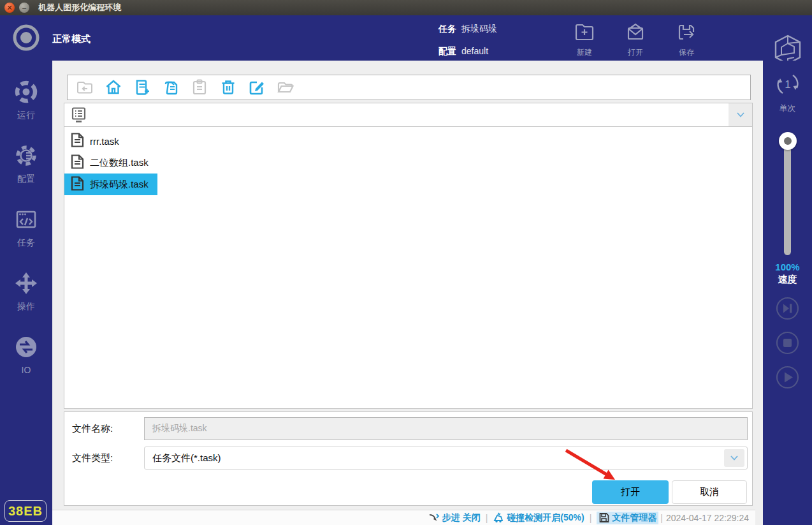 The image size is (812, 525). Describe the element at coordinates (454, 518) in the screenshot. I see `step-mode-toggle: 步进 关闭` at that location.